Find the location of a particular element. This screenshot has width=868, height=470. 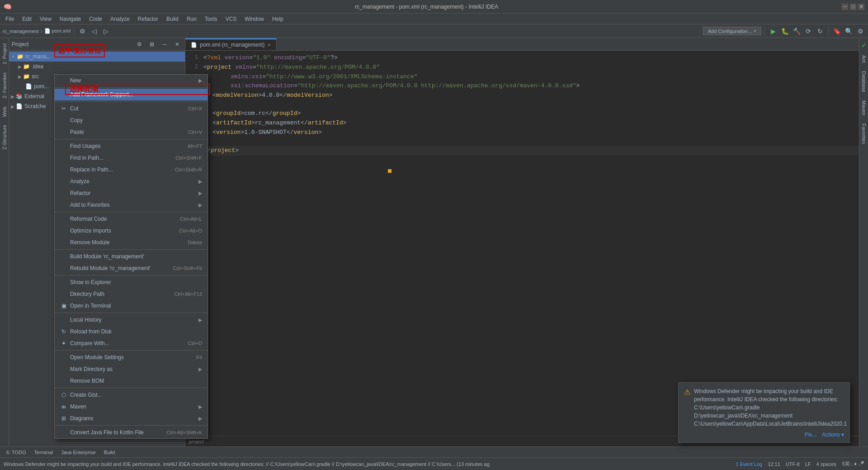

menu-tools: Tools is located at coordinates (211, 19).